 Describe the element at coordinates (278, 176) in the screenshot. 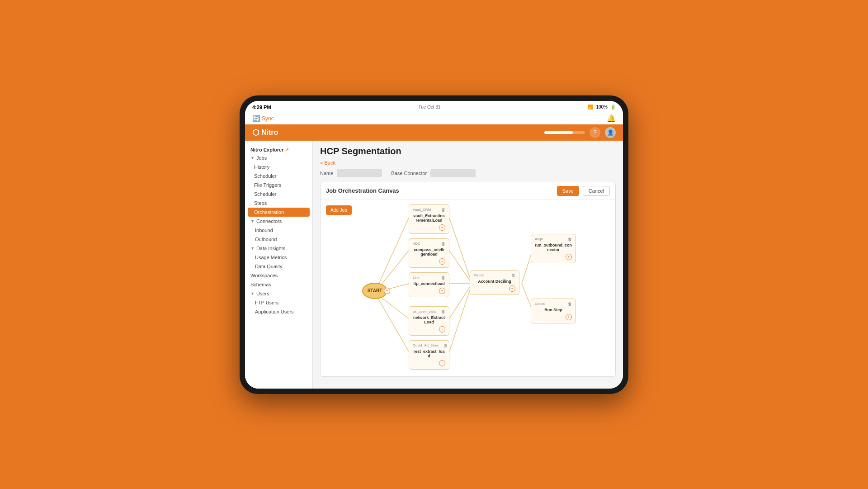

I see `sidebar-item-scheduler1: Scheduler` at that location.